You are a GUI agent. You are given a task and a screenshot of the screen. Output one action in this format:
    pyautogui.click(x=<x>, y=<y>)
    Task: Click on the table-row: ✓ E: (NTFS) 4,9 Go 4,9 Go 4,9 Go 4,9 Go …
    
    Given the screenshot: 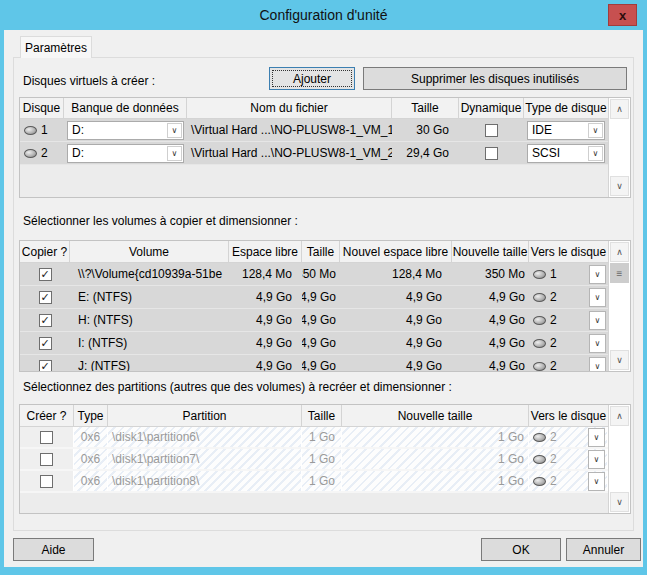 What is the action you would take?
    pyautogui.click(x=314, y=298)
    